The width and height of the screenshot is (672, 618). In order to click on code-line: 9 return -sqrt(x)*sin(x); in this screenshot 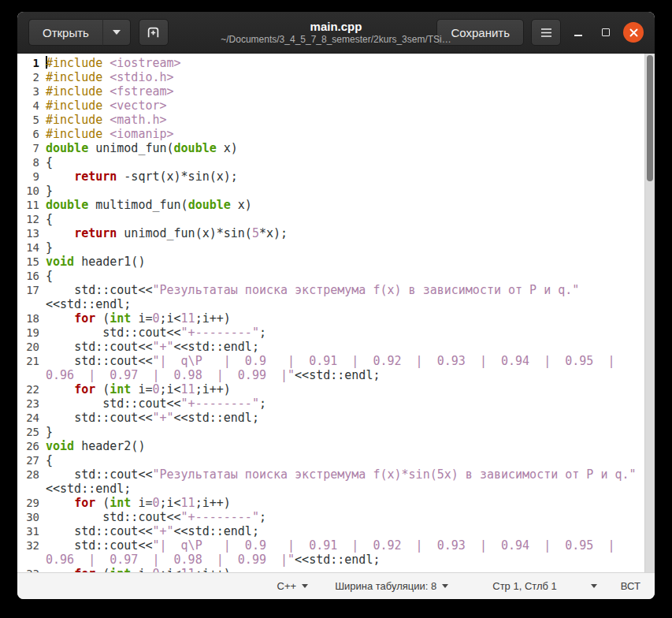, I will do `click(331, 177)`.